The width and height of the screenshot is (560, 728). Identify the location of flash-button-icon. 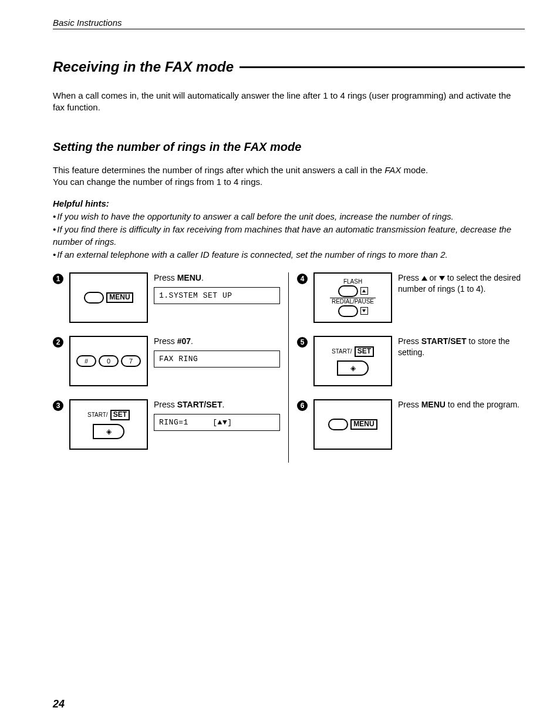
(348, 291).